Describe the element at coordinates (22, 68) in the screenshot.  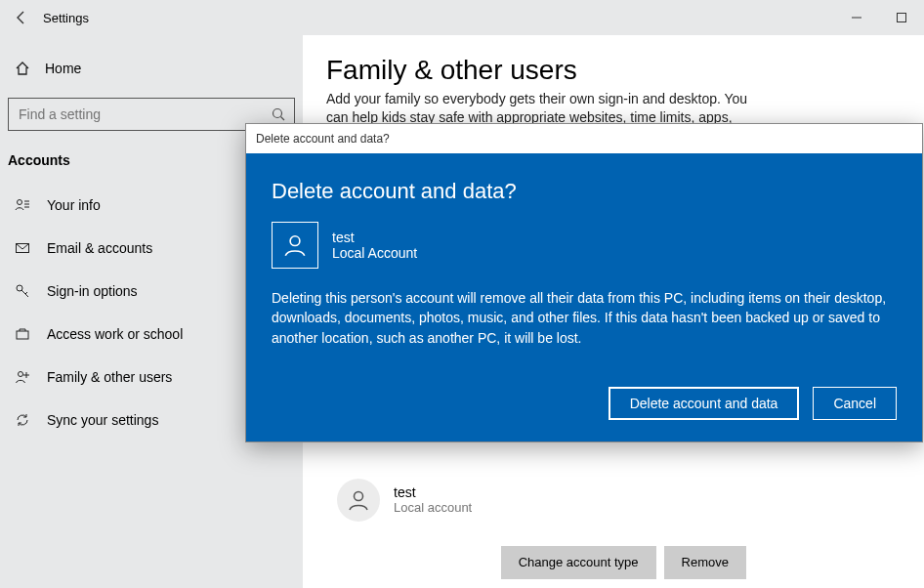
I see `home-icon` at that location.